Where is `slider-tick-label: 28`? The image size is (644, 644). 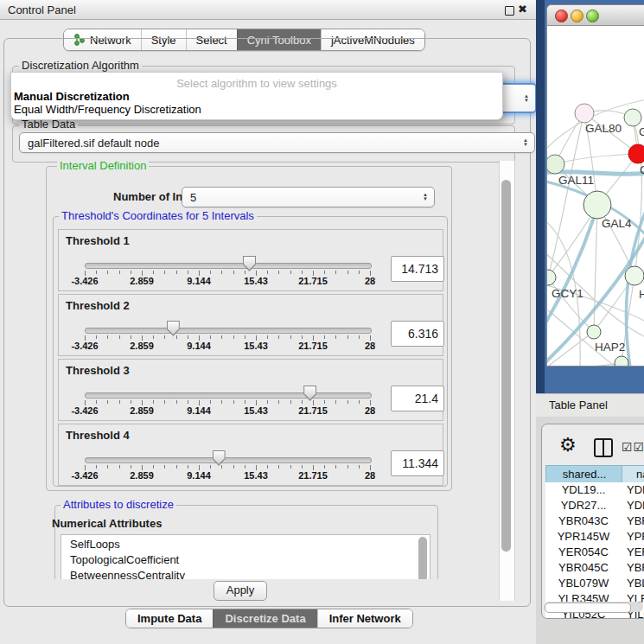 slider-tick-label: 28 is located at coordinates (370, 346).